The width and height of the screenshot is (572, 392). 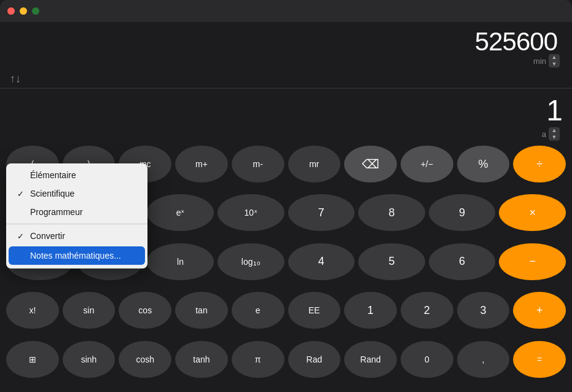 What do you see at coordinates (539, 61) in the screenshot?
I see `conversion-unit: min` at bounding box center [539, 61].